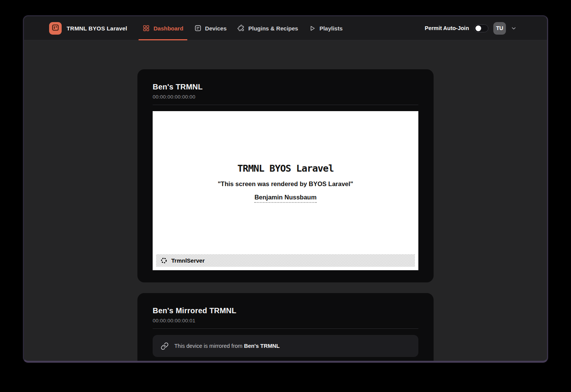  What do you see at coordinates (481, 28) in the screenshot?
I see `permit-auto-join-toggle` at bounding box center [481, 28].